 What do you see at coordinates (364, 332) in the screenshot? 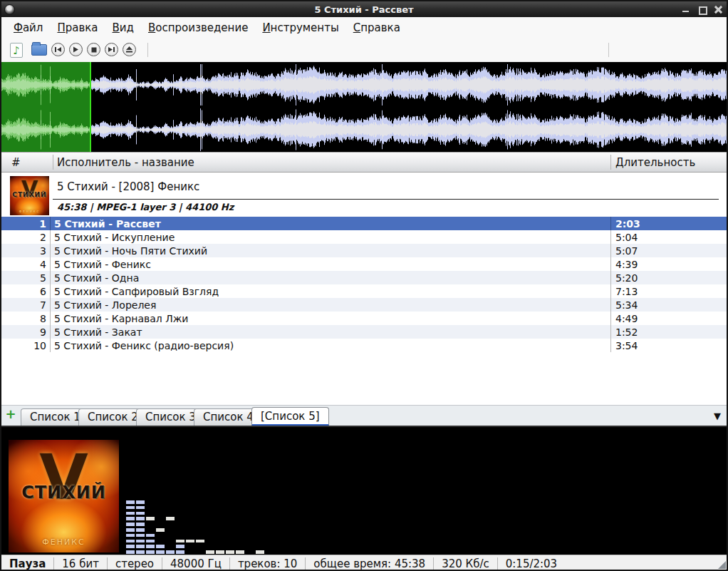
I see `track-row: 95 Стихий - Закат1:52` at bounding box center [364, 332].